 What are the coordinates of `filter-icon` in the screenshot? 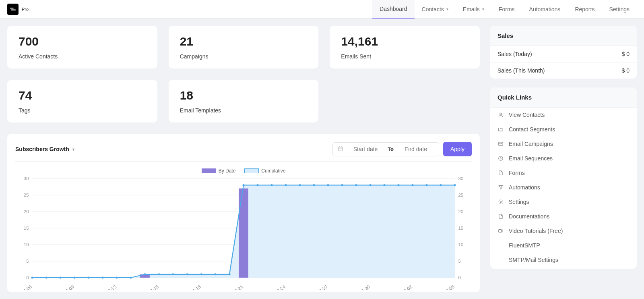 It's located at (501, 187).